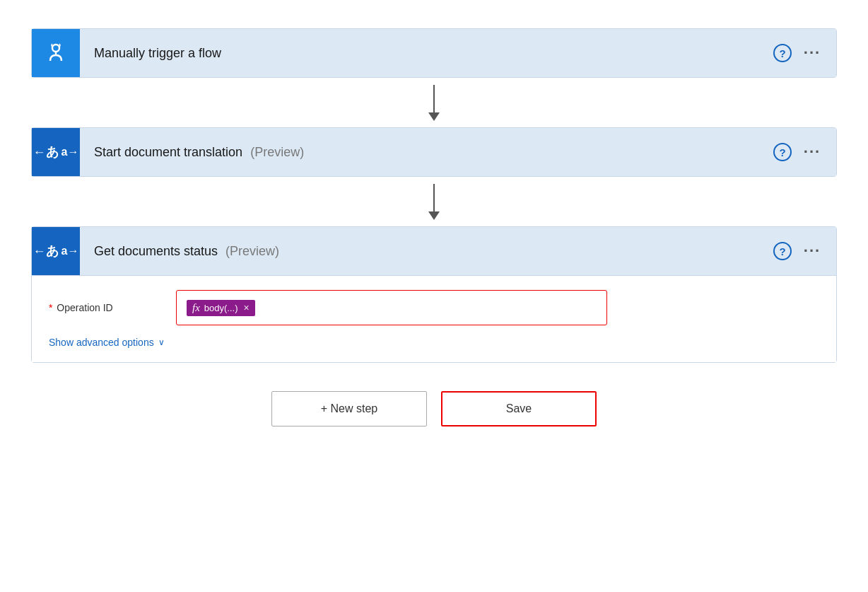 Image resolution: width=868 pixels, height=592 pixels. I want to click on step-trigger: Manually trigger a flow ? ···, so click(434, 53).